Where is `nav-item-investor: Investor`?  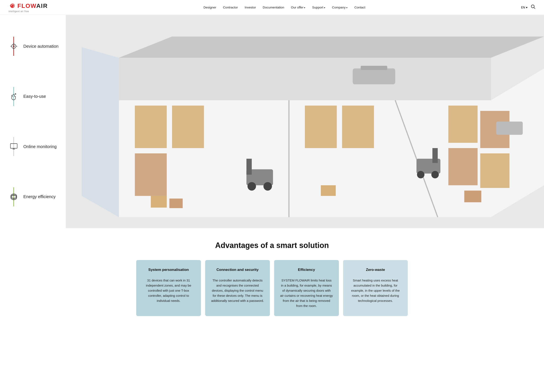 nav-item-investor: Investor is located at coordinates (250, 7).